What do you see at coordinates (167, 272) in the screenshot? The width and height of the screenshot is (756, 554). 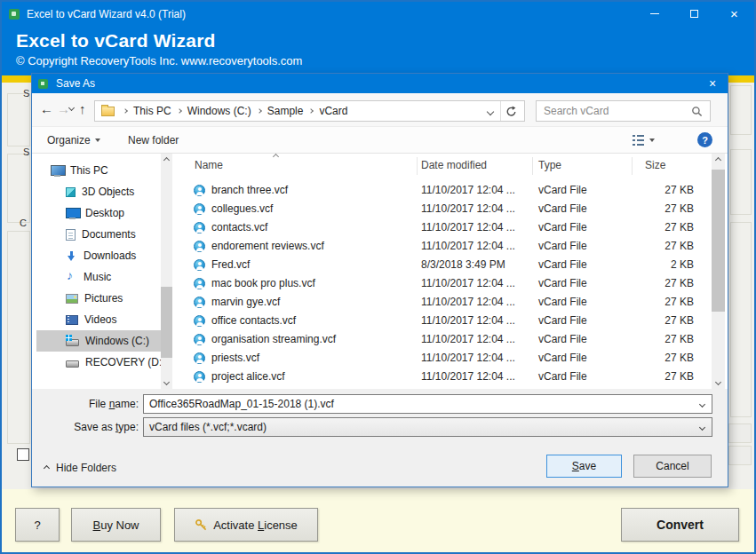 I see `sidebar-scrollbar` at bounding box center [167, 272].